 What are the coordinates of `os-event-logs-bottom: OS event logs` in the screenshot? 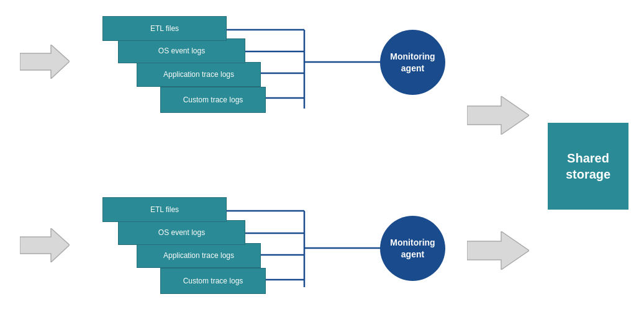 It's located at (181, 233).